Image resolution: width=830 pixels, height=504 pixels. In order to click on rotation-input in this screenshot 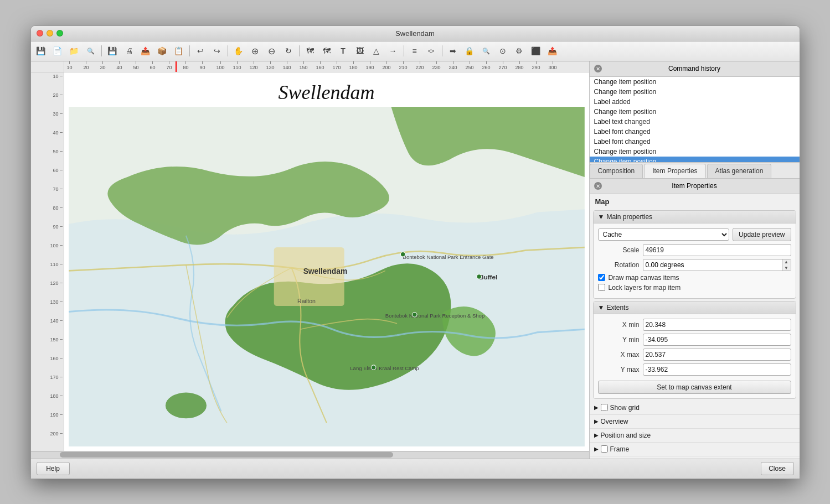, I will do `click(713, 265)`.